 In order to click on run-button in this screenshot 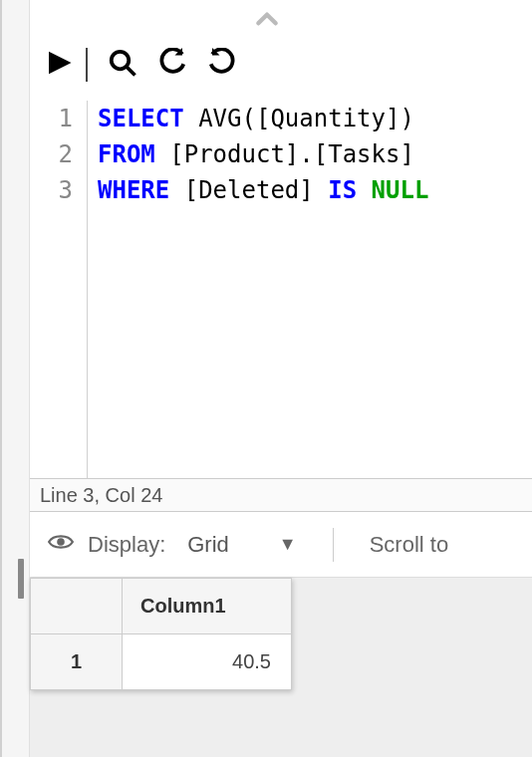, I will do `click(59, 65)`.